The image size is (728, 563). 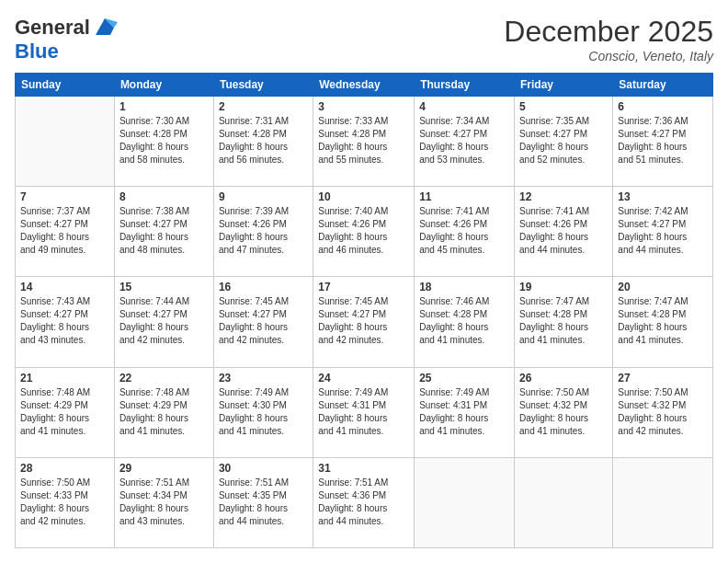 What do you see at coordinates (663, 107) in the screenshot?
I see `day-number: 6` at bounding box center [663, 107].